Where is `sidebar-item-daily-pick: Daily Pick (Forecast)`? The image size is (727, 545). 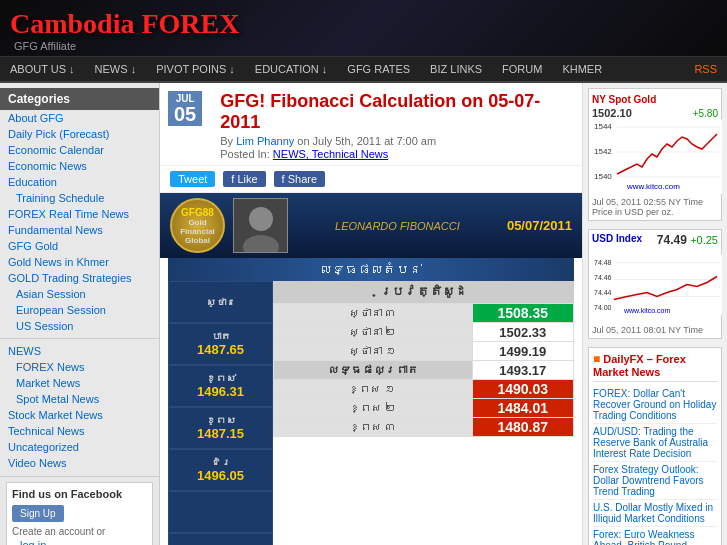 sidebar-item-daily-pick: Daily Pick (Forecast) is located at coordinates (80, 134).